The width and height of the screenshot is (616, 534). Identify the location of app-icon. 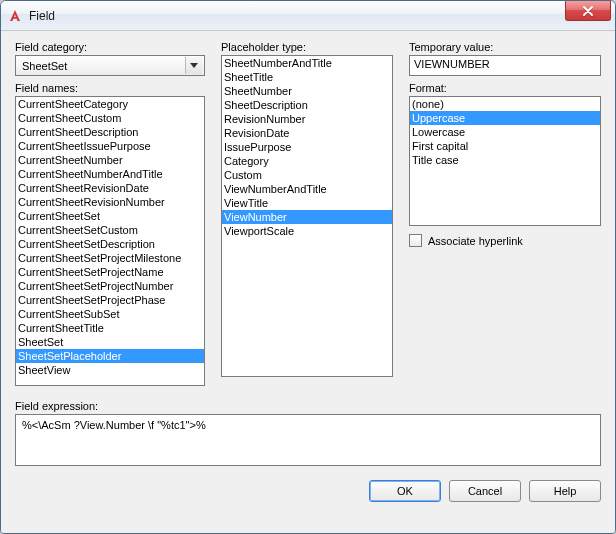
(15, 16).